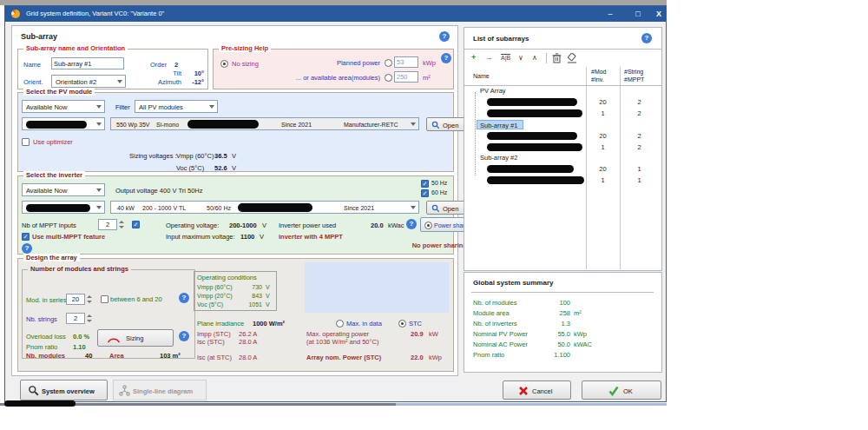  What do you see at coordinates (63, 189) in the screenshot?
I see `inverter-availability-select: Available Now` at bounding box center [63, 189].